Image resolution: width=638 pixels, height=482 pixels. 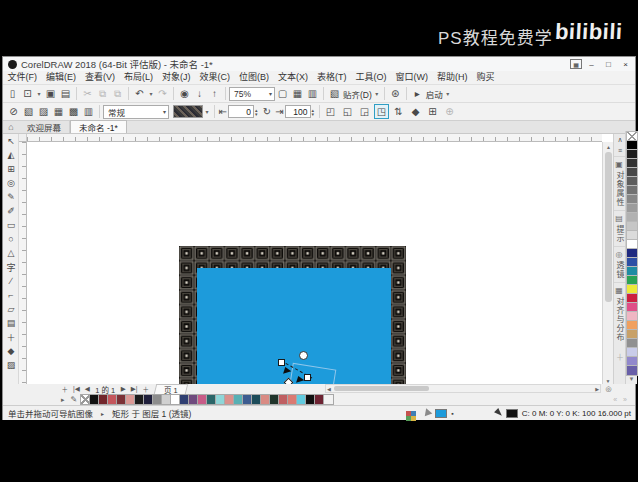 I want to click on vertical-ruler, so click(x=23, y=263).